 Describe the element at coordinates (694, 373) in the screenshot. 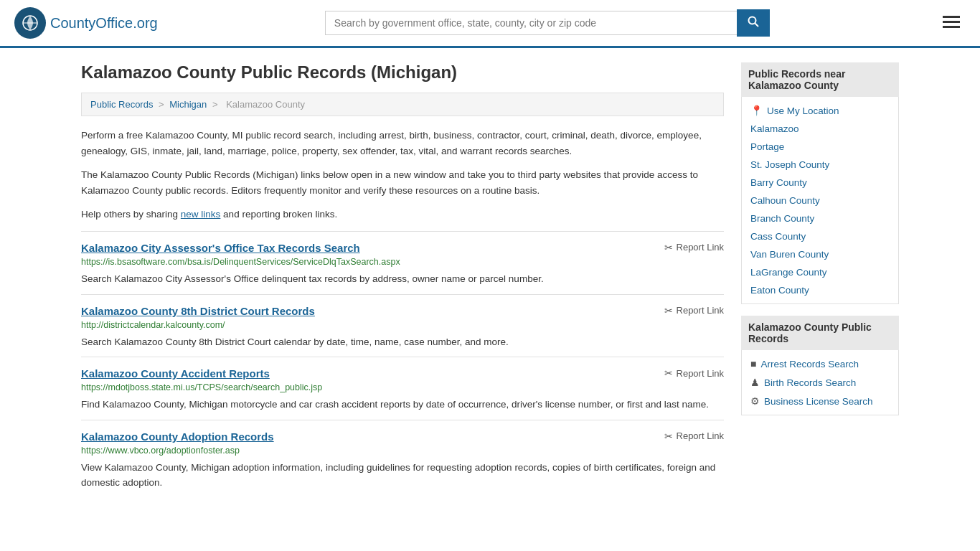

I see `report-link-2: ✂ Report Link` at that location.